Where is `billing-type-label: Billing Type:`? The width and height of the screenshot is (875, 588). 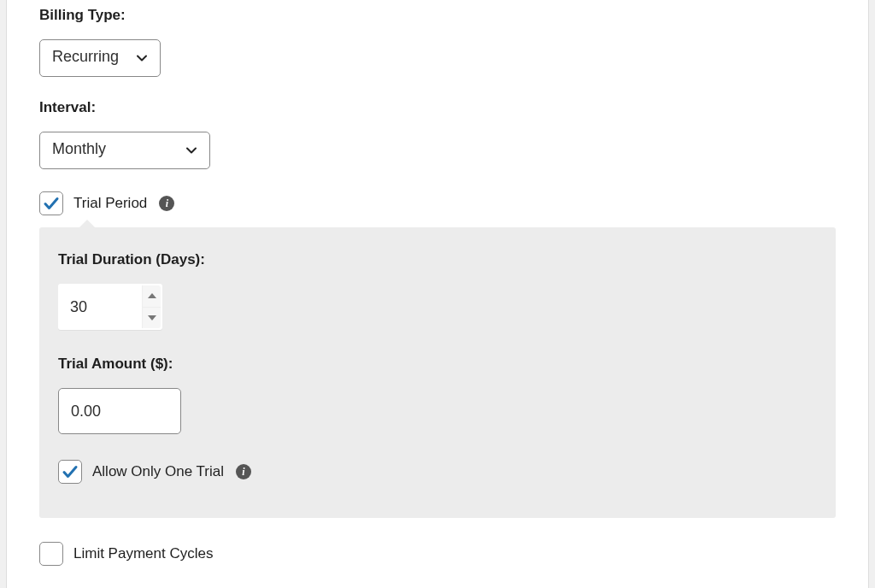
billing-type-label: Billing Type: is located at coordinates (438, 15).